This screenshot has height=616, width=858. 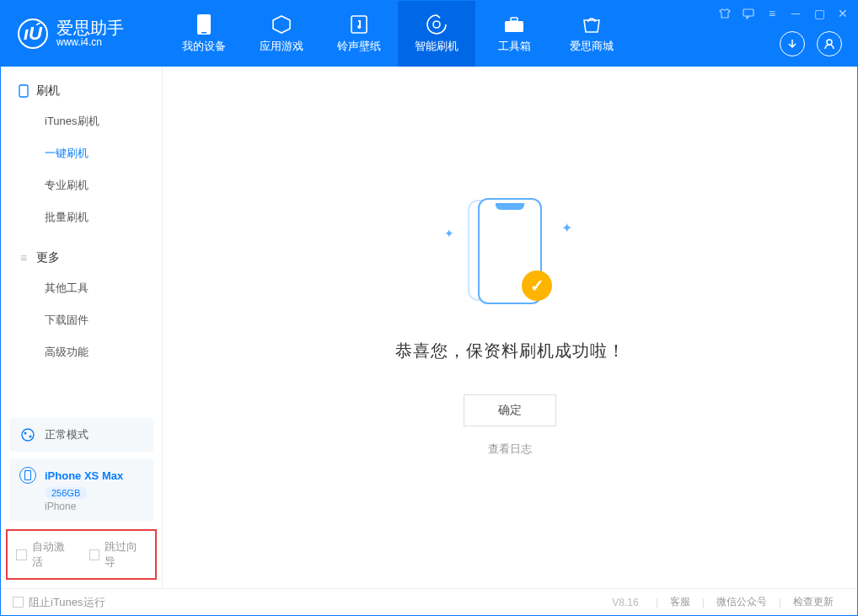 I want to click on check-badge-icon: ✓, so click(x=537, y=286).